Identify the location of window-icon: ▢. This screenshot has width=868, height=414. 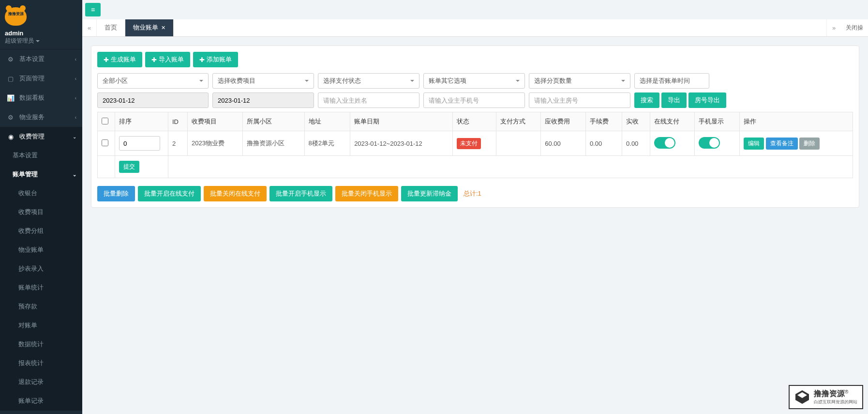
(11, 78).